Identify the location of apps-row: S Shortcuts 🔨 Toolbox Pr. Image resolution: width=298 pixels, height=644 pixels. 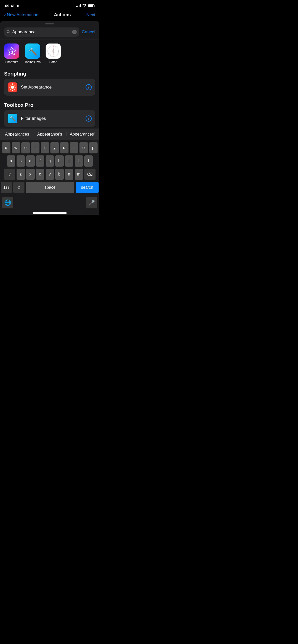
(50, 53).